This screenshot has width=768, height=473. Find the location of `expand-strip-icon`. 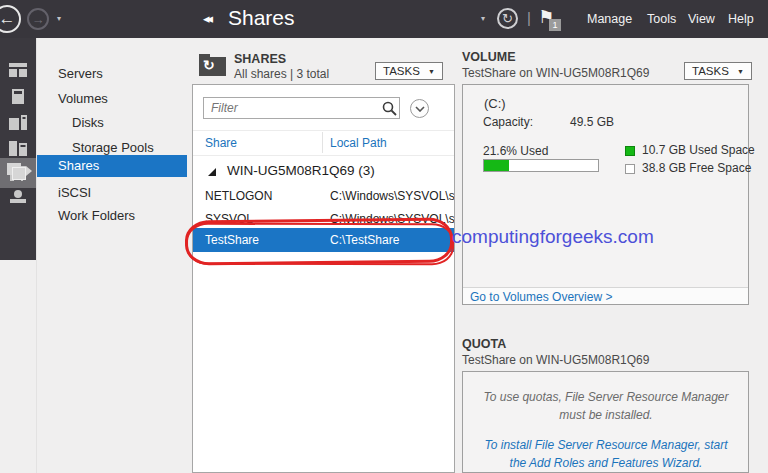

expand-strip-icon is located at coordinates (29, 171).